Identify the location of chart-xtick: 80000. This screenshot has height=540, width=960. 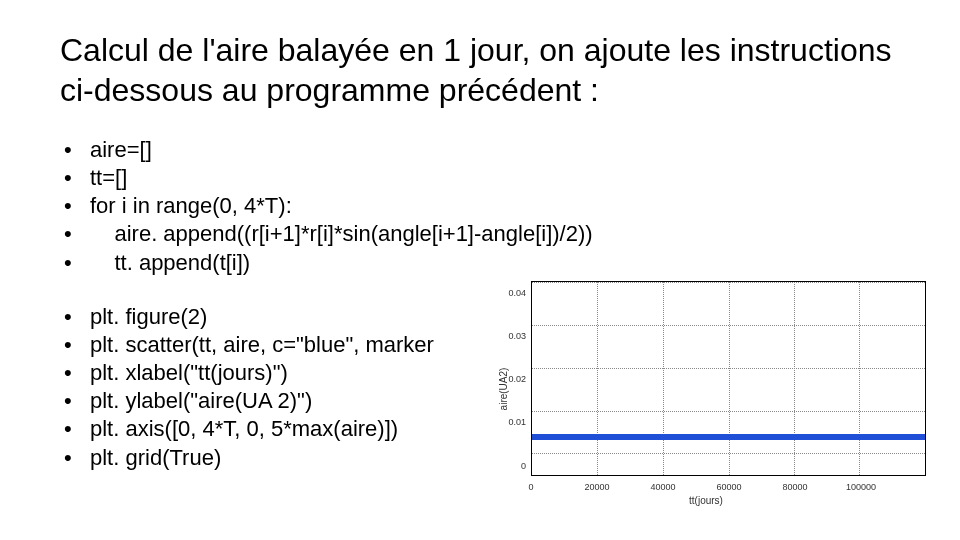
(794, 487).